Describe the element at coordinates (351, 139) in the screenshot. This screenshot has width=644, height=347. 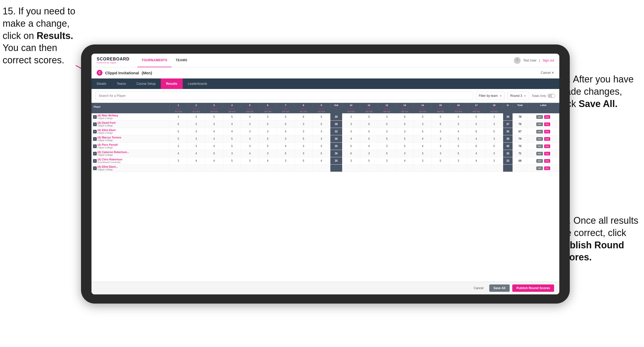
I see `score-hole-10: 4` at that location.